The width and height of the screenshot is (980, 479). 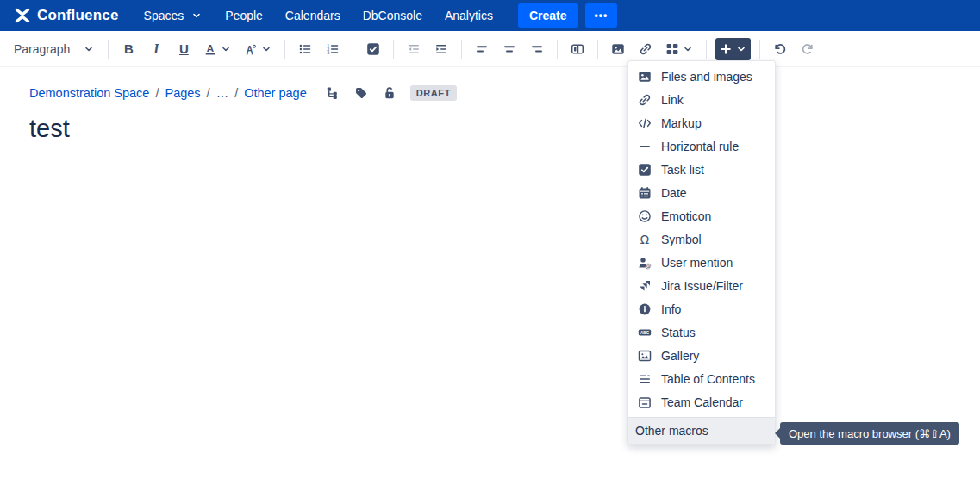 I want to click on editor-toolbar: Paragraph BIUAA123, so click(x=490, y=49).